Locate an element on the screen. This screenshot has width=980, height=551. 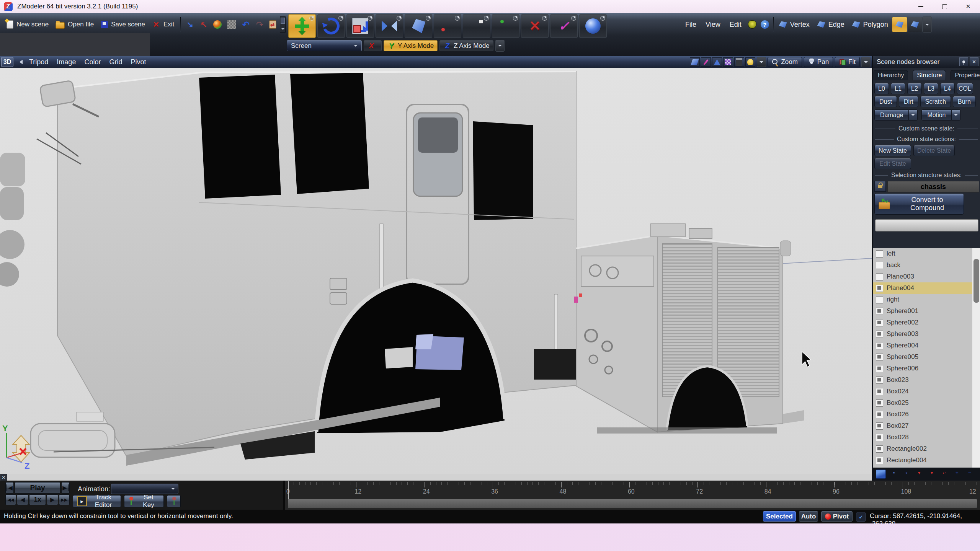
timeline-ruler: 0122436486072849610812 is located at coordinates (632, 495).